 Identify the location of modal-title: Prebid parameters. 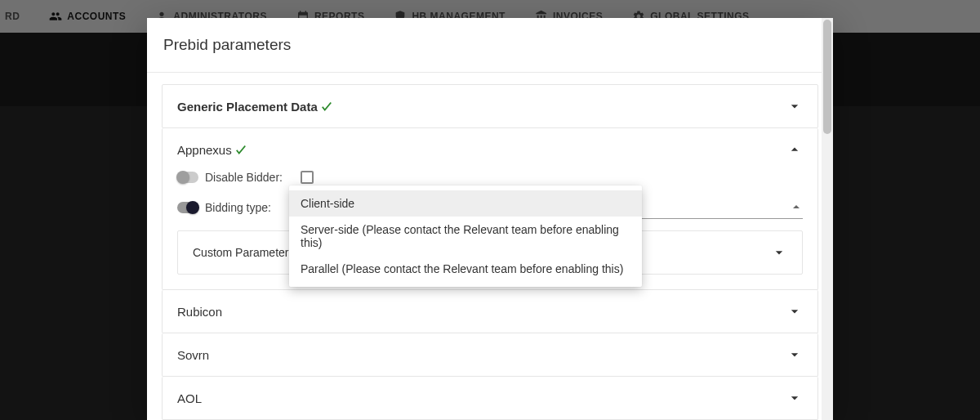
(490, 45).